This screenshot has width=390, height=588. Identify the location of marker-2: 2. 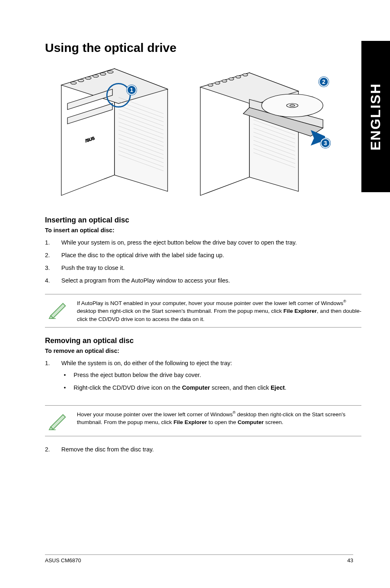
(324, 82).